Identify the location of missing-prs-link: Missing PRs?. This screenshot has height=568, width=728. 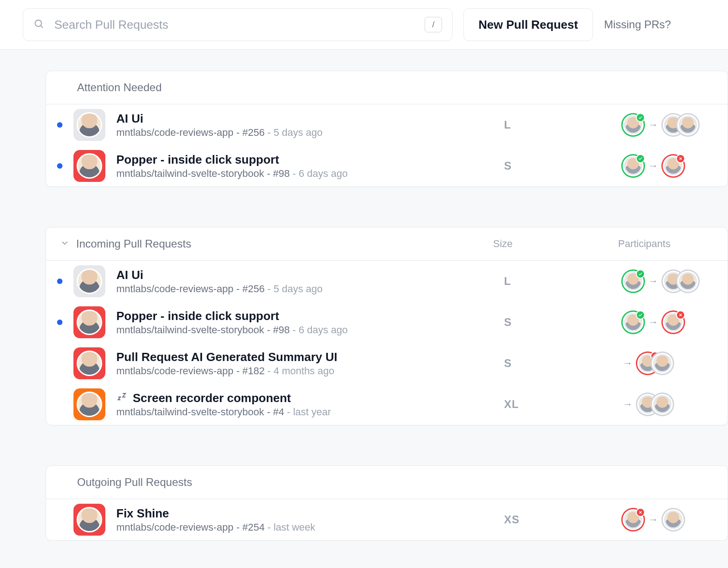
(638, 25).